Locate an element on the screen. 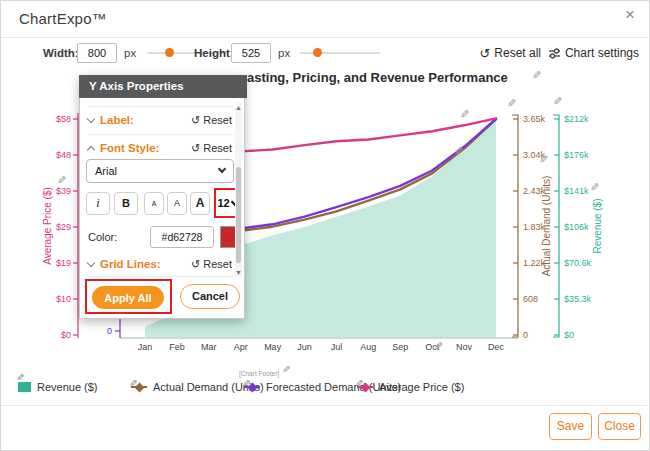 Image resolution: width=650 pixels, height=451 pixels. italic-button: i is located at coordinates (98, 204).